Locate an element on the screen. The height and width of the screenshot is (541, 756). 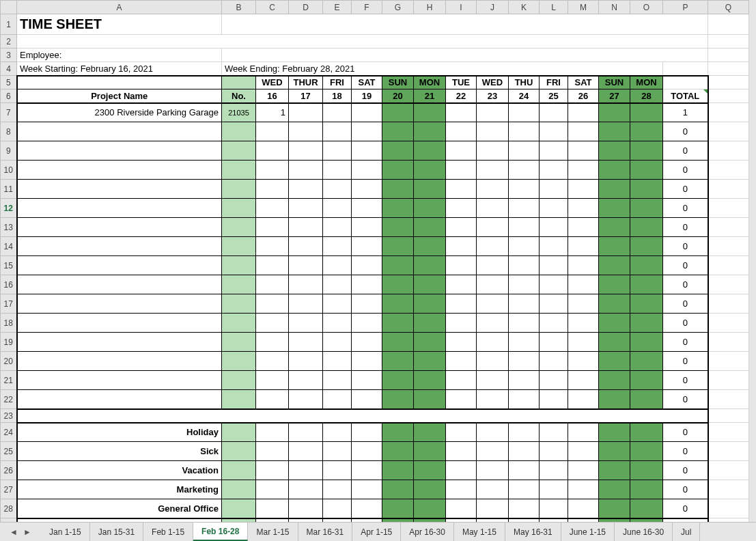
row-header: 12 is located at coordinates (9, 208).